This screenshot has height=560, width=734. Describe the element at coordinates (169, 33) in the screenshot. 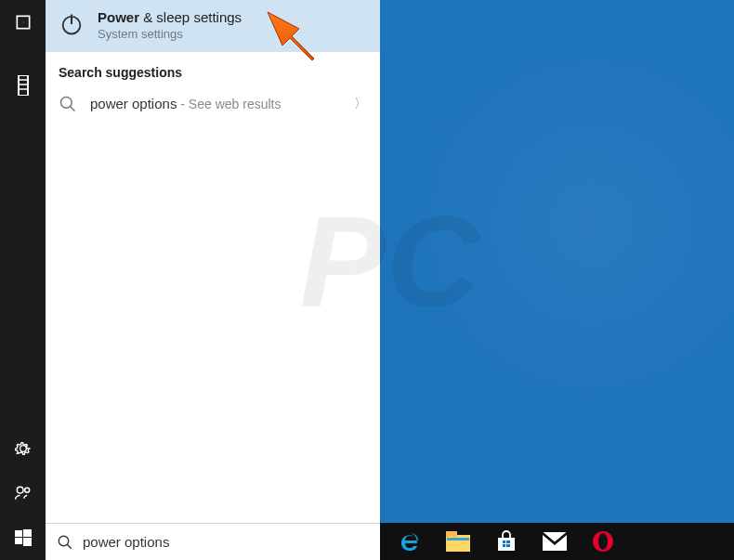

I see `best-match-subtitle: System settings` at that location.